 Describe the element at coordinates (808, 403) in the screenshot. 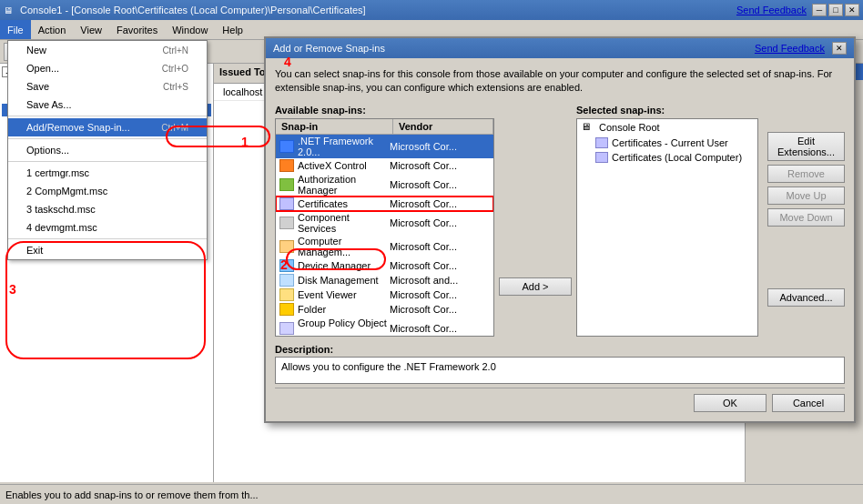

I see `cancel-button: Cancel` at that location.